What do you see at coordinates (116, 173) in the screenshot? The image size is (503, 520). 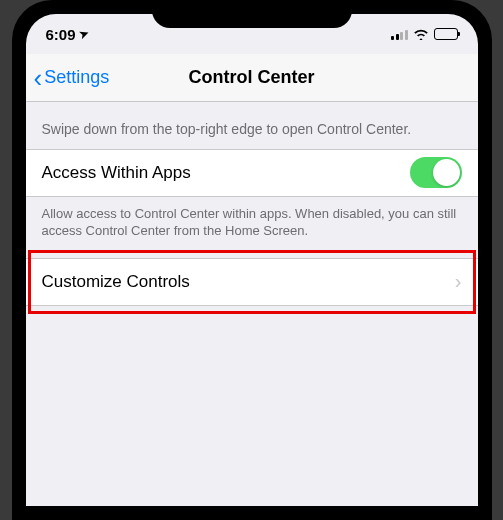 I see `access-within-apps-label: Access Within Apps` at bounding box center [116, 173].